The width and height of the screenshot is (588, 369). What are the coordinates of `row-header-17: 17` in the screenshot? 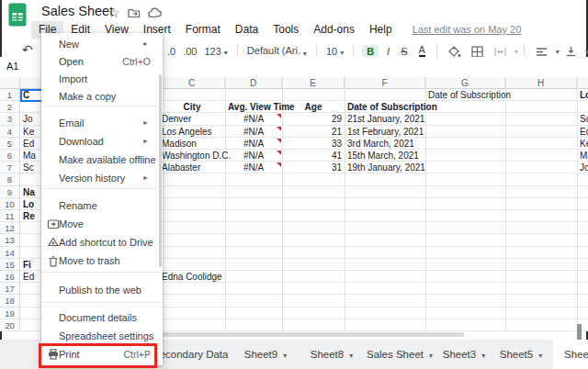 It's located at (10, 288).